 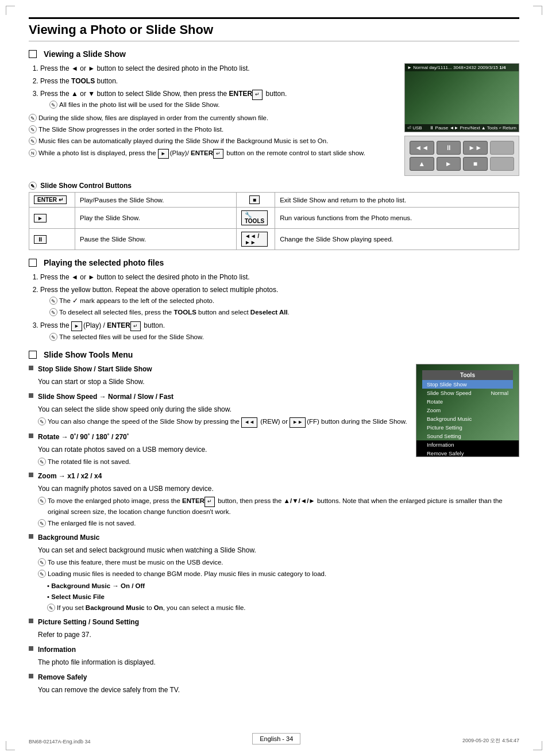 What do you see at coordinates (274, 630) in the screenshot?
I see `bullet-picture-sound: Picture Setting / Sound Setting Refer to…` at bounding box center [274, 630].